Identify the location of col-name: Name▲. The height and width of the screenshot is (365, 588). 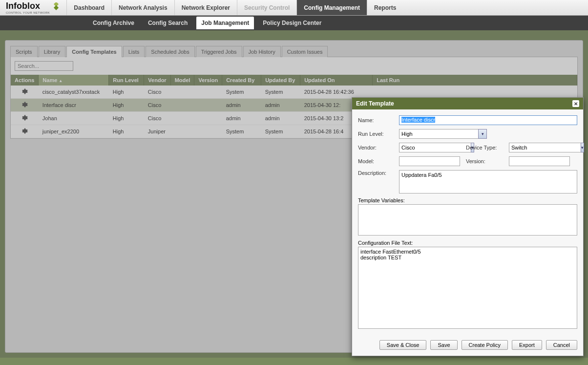
(74, 80).